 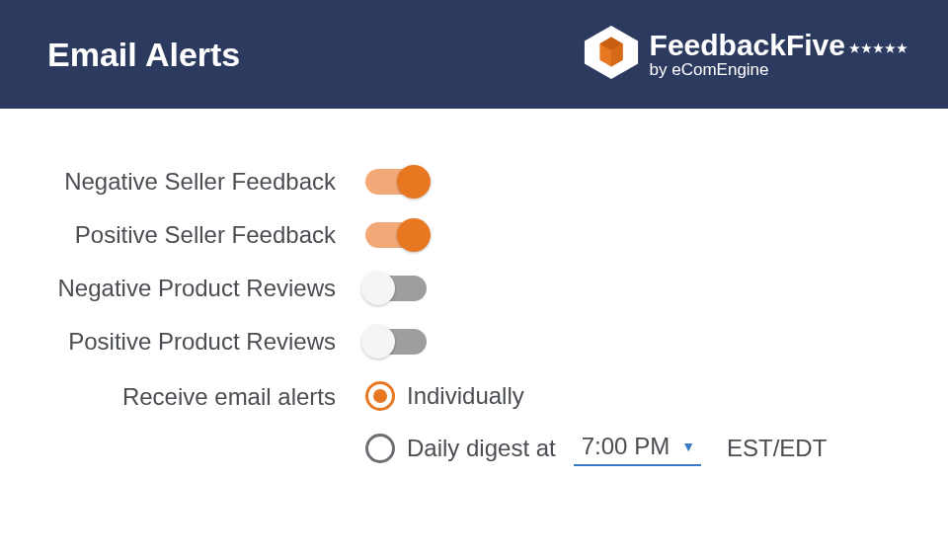 I want to click on digest-timezone: EST/EDT, so click(x=776, y=448).